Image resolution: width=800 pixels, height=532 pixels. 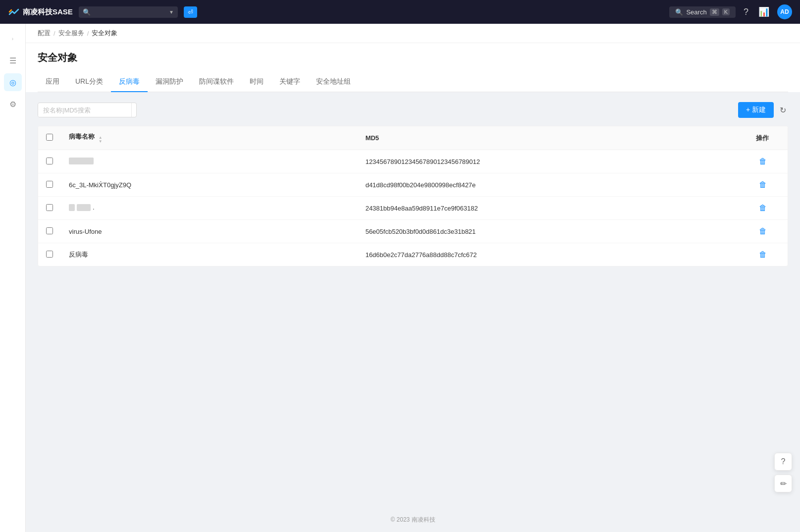 What do you see at coordinates (87, 110) in the screenshot?
I see `search-field: 🔍` at bounding box center [87, 110].